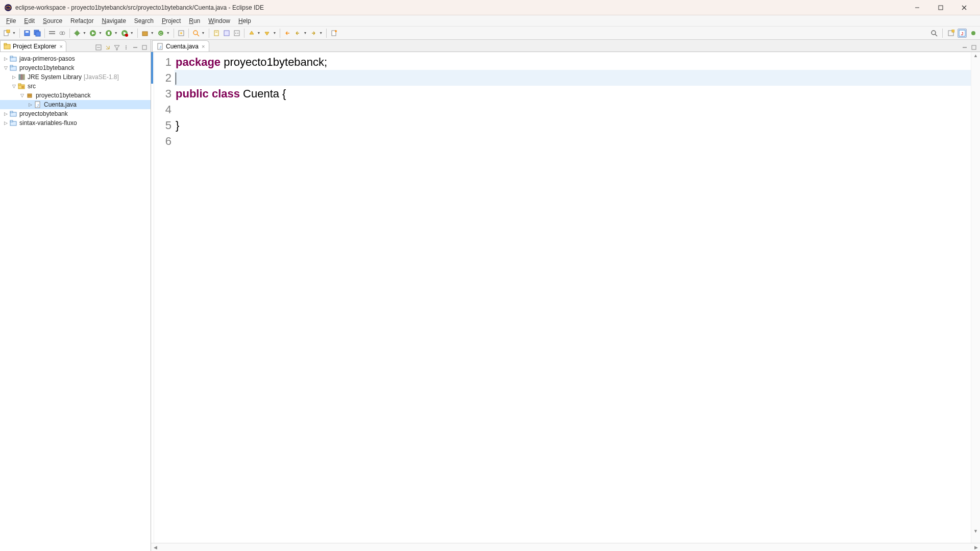  Describe the element at coordinates (976, 56) in the screenshot. I see `scroll-up-icon: ▲` at that location.